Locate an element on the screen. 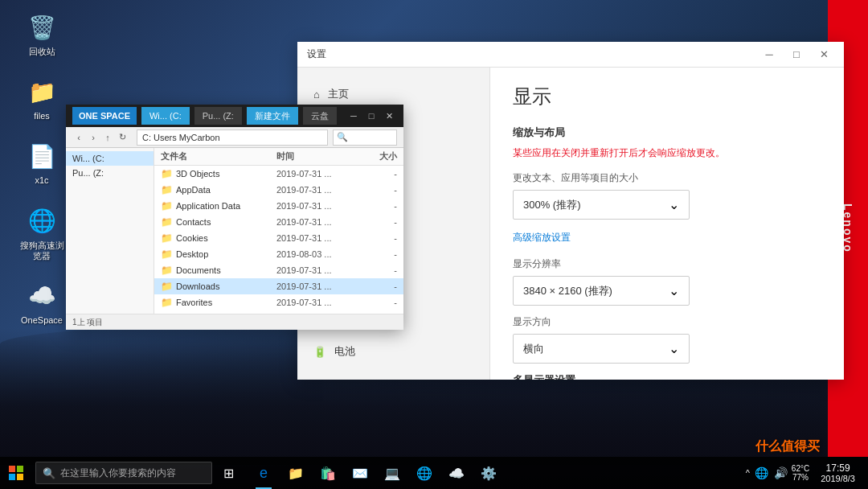 The height and width of the screenshot is (489, 868). file-row-name: 📁 Desktop is located at coordinates (219, 254).